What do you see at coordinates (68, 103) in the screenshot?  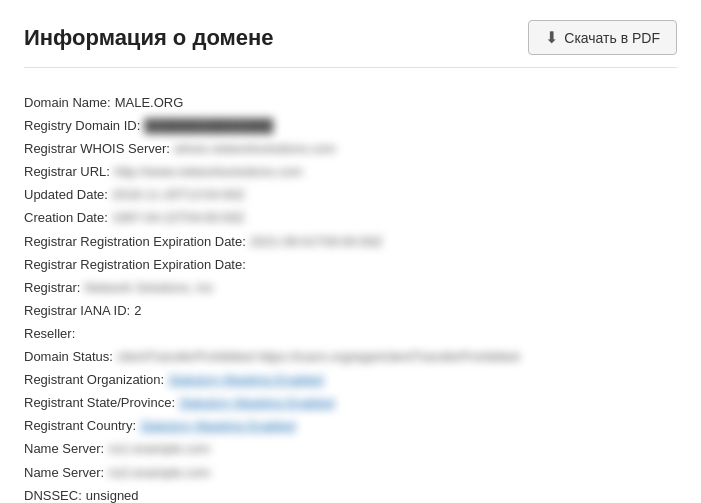 I see `whois-label: Domain Name:` at bounding box center [68, 103].